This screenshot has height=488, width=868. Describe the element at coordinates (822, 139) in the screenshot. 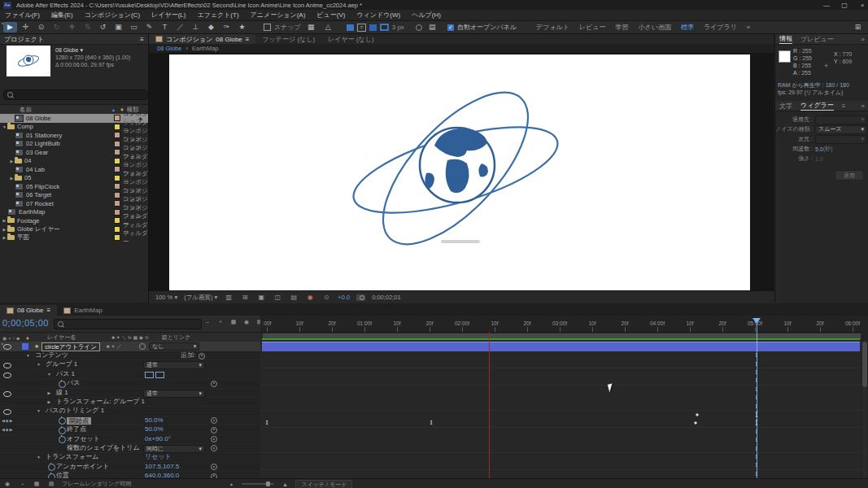

I see `wiggler-row: 次元 :▾` at that location.